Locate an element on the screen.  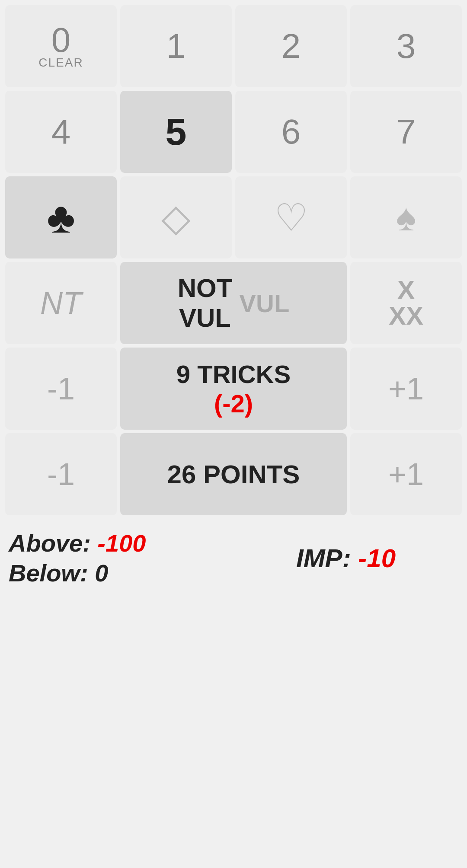
btn-2-label: 2 is located at coordinates (291, 46).